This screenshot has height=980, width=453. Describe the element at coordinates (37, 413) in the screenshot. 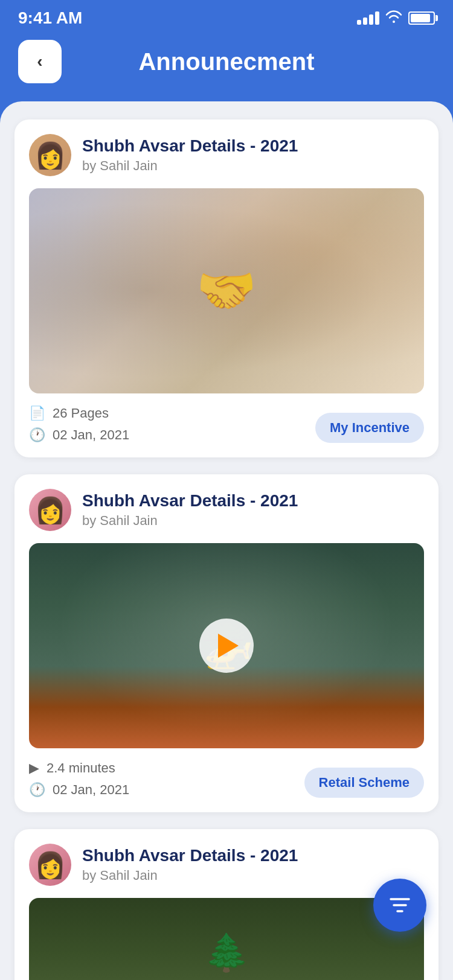

I see `document-icon: 📄` at that location.